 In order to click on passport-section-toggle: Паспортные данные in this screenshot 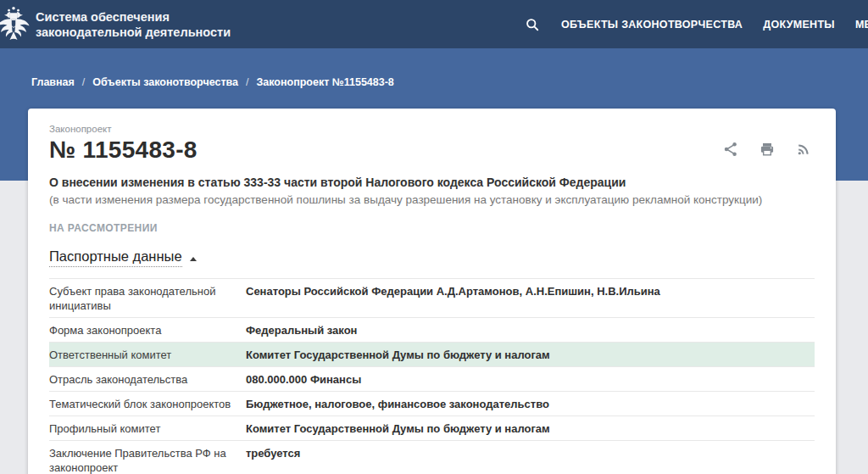, I will do `click(123, 258)`.